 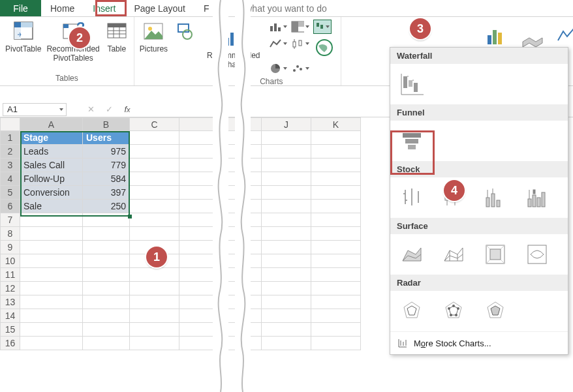 I want to click on chevron-down-icon, so click(x=61, y=110).